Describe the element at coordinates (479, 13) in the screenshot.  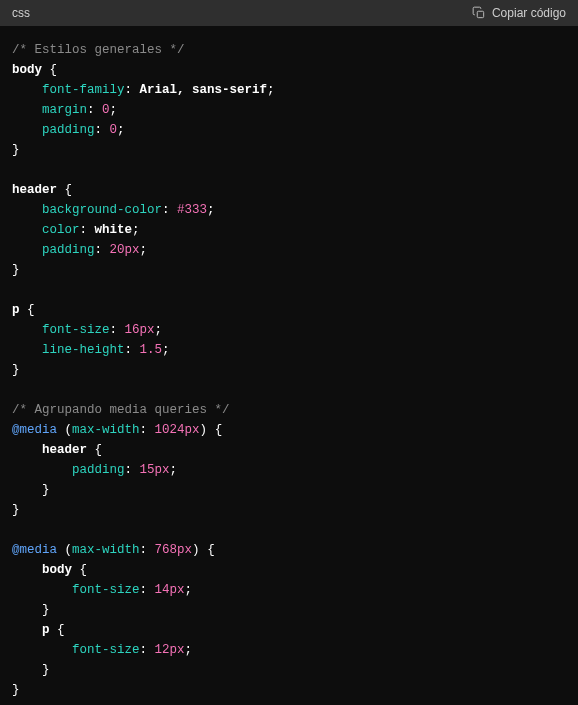
I see `copy-icon` at that location.